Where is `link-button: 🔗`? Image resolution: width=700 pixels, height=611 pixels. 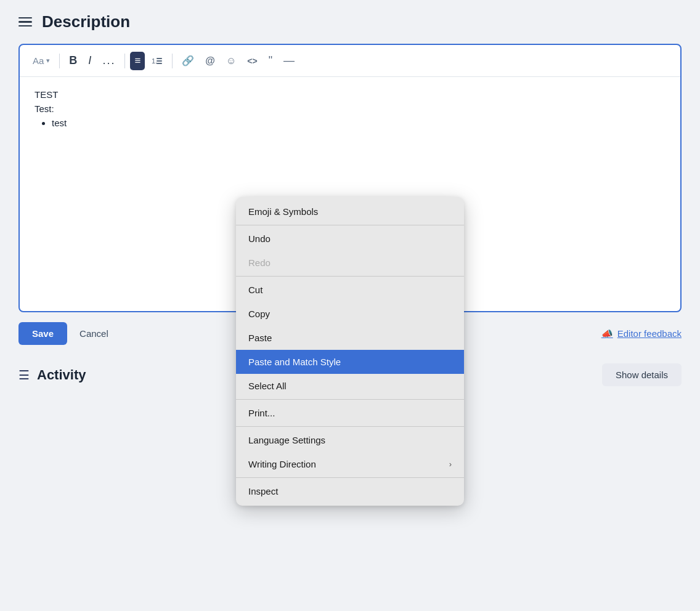 link-button: 🔗 is located at coordinates (188, 60).